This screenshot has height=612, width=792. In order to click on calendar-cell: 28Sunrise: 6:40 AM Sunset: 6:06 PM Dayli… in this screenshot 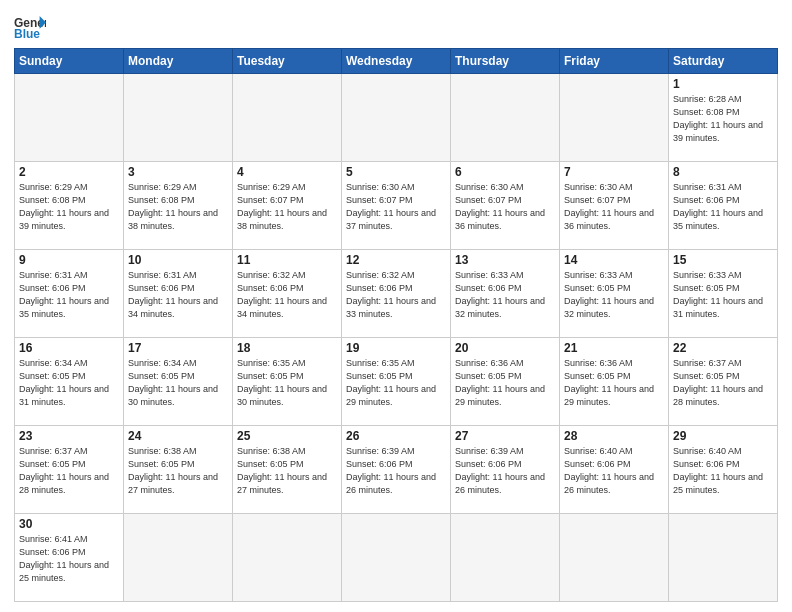, I will do `click(614, 470)`.